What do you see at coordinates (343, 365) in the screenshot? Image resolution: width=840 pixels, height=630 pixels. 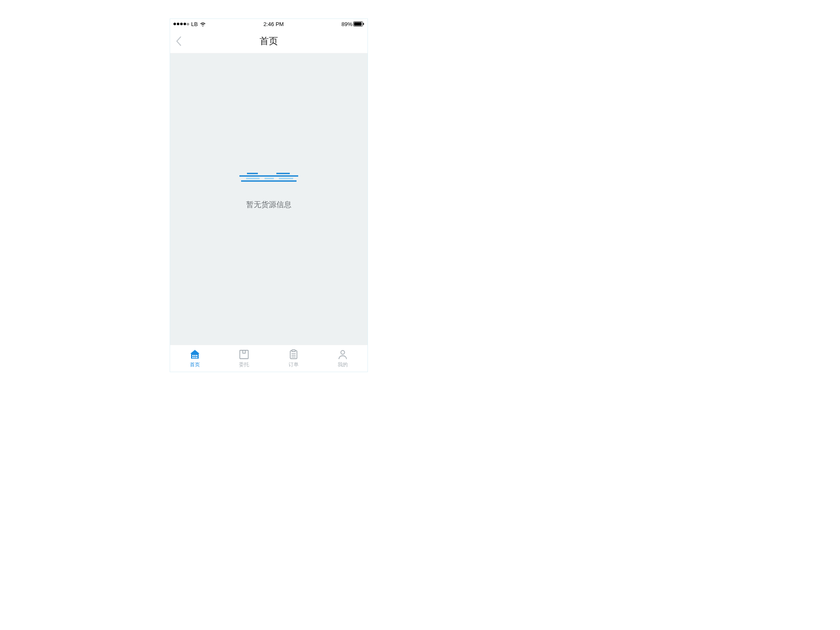 I see `tab-label: 我的` at bounding box center [343, 365].